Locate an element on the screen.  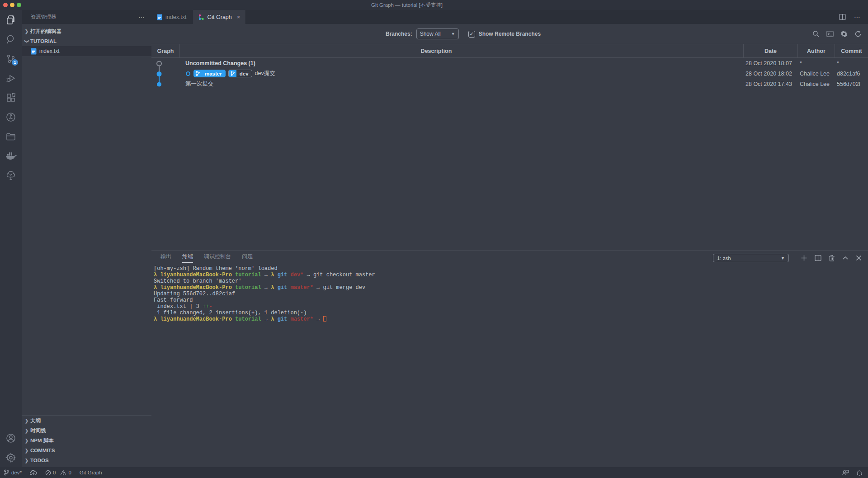
activity-bar-docker is located at coordinates (11, 156).